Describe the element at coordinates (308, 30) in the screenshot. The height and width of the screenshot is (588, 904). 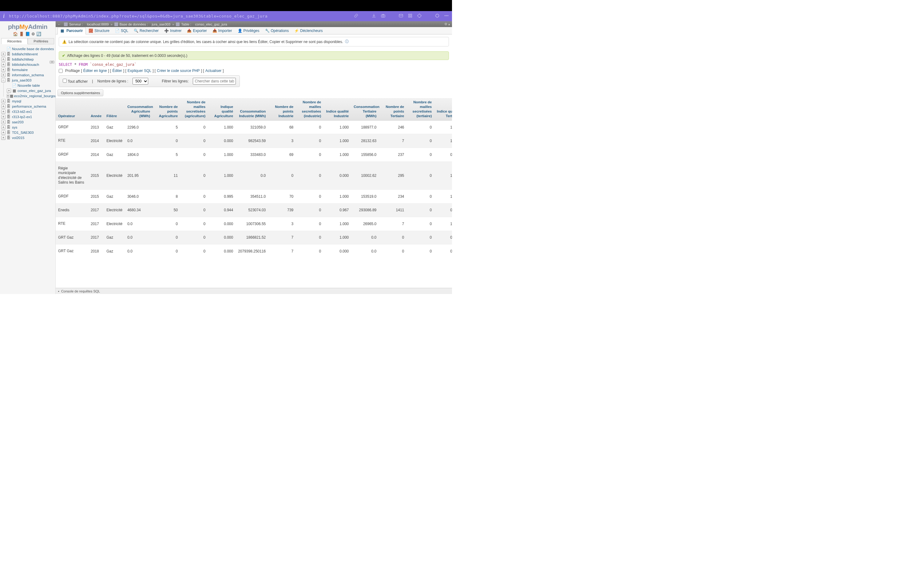
I see `tab-triggers: ⚡Déclencheurs` at that location.